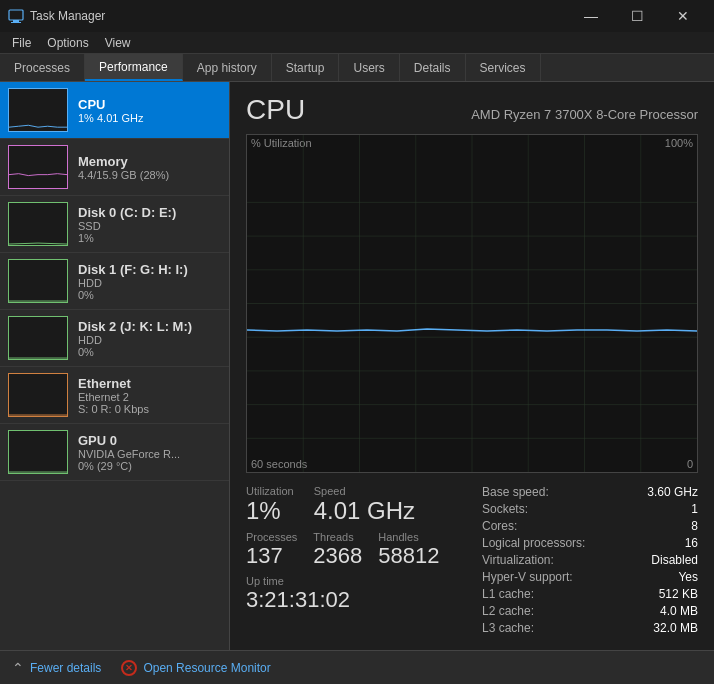 The width and height of the screenshot is (714, 684). Describe the element at coordinates (637, 16) in the screenshot. I see `maximize-button: ☐` at that location.